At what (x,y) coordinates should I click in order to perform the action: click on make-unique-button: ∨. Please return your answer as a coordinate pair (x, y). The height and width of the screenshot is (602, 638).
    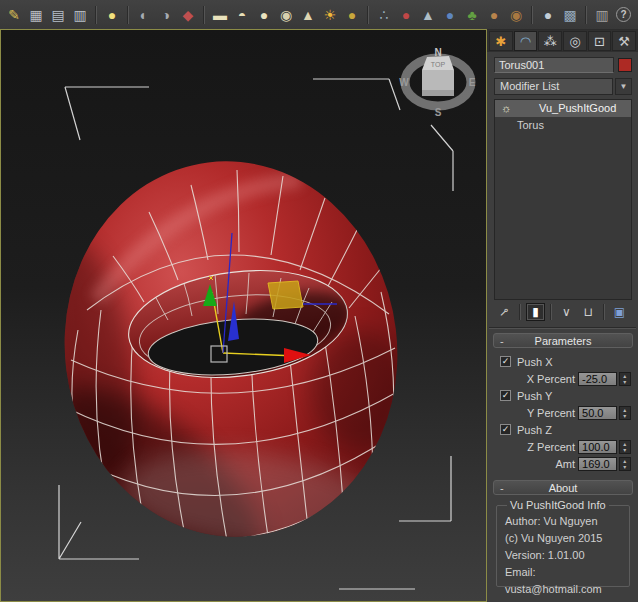
    Looking at the image, I should click on (566, 312).